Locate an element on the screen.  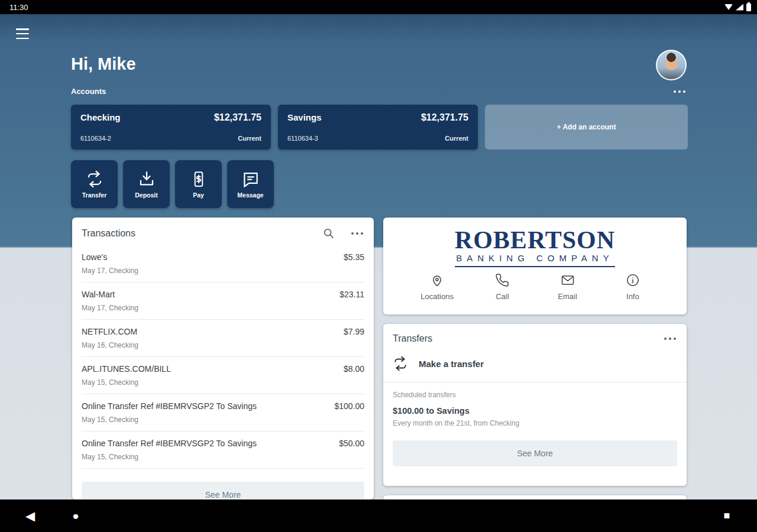
battery-icon is located at coordinates (749, 7).